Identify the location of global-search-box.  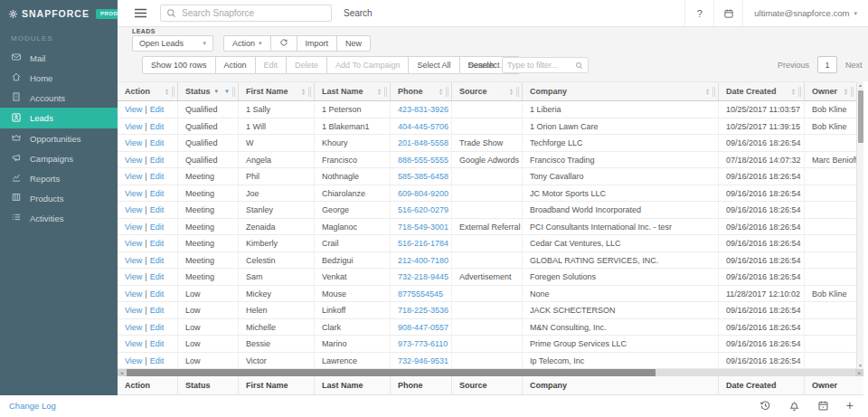
(246, 13).